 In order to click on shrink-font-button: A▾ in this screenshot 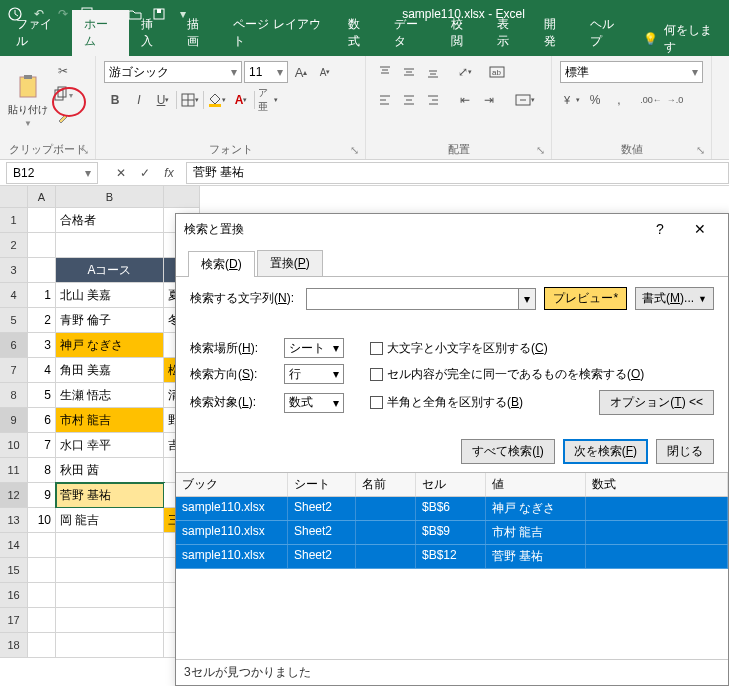, I will do `click(325, 72)`.